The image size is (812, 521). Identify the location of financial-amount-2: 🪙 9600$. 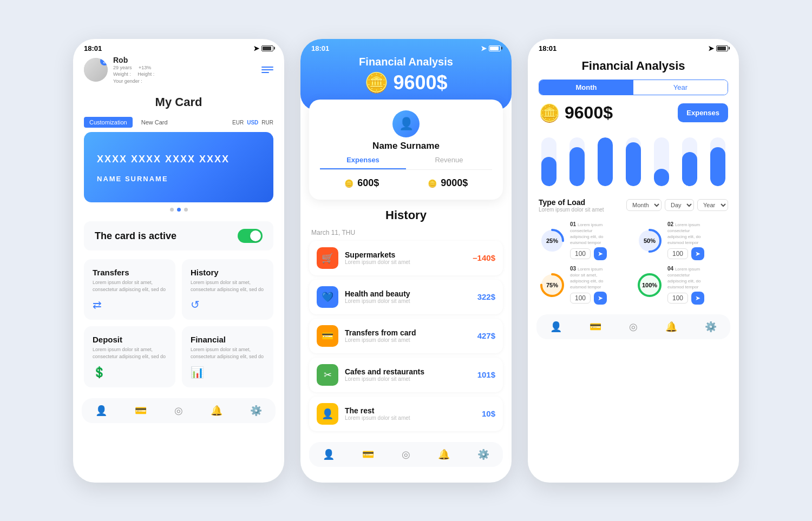
(406, 83).